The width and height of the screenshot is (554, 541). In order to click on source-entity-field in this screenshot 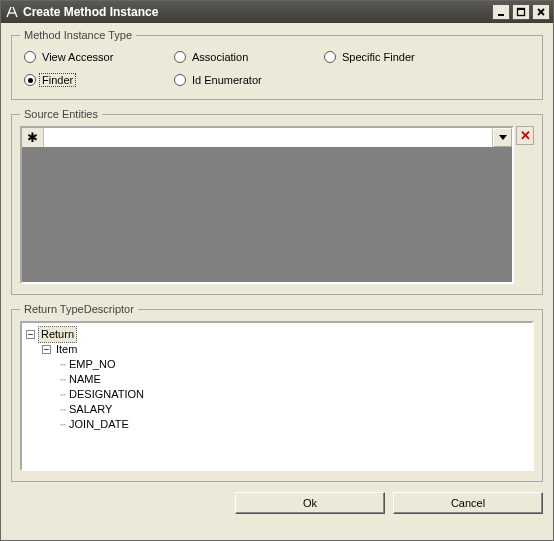, I will do `click(268, 138)`.